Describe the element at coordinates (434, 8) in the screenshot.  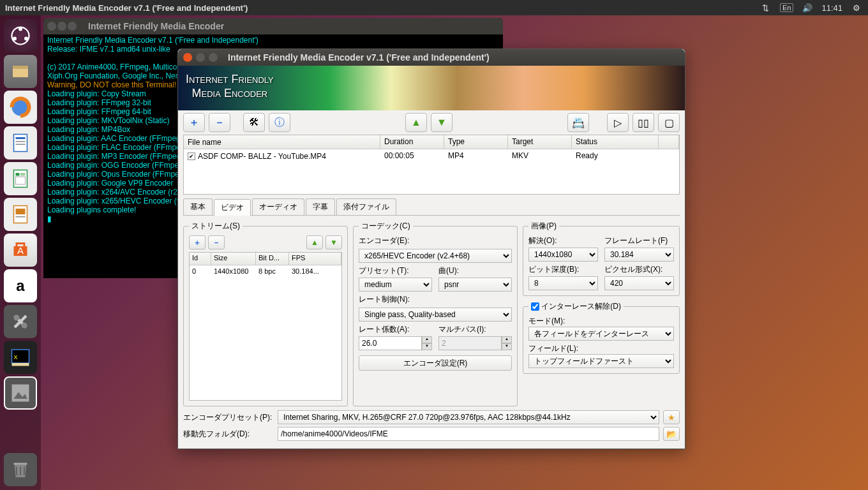
I see `desktop-menubar: Internet Friendly Media Encoder v7.1 ('F…` at that location.